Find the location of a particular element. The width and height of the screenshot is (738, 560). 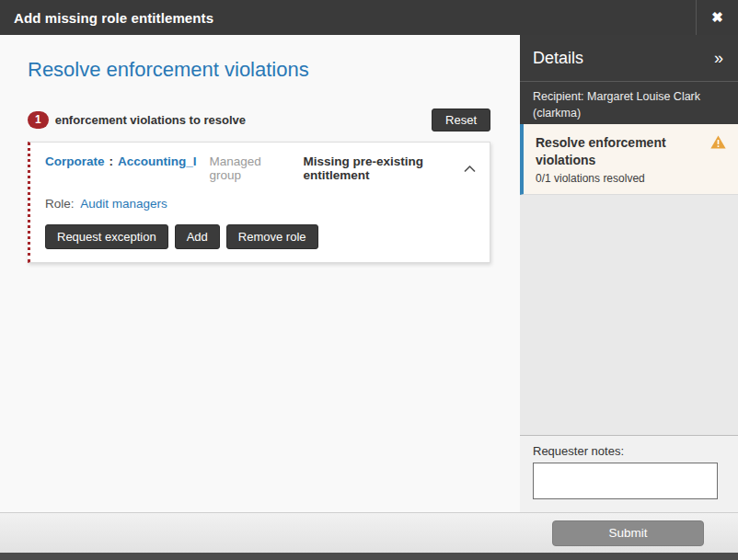

violations-count-badge: 1 is located at coordinates (39, 120).